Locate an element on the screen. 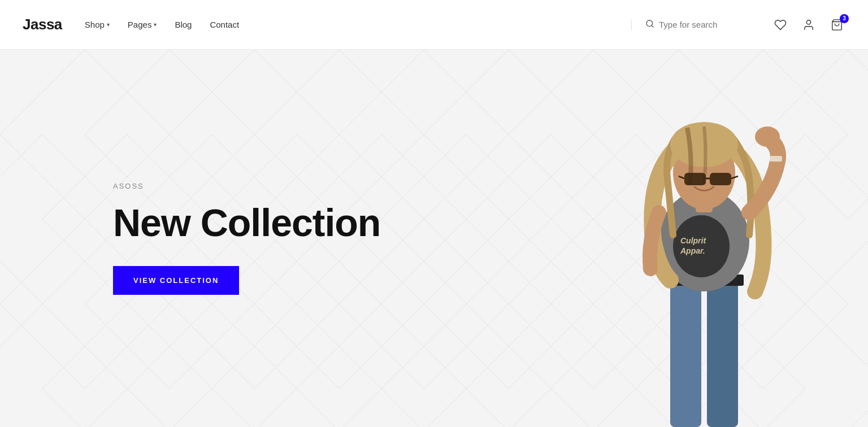  search-input is located at coordinates (710, 25).